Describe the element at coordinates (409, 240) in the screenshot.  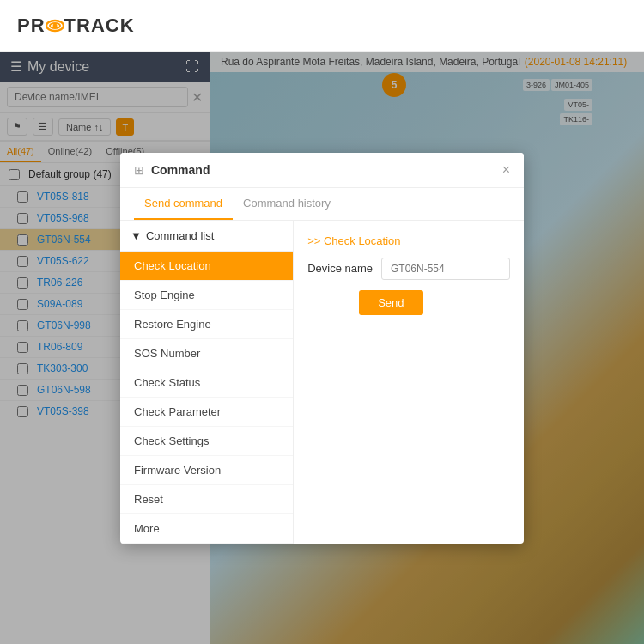
I see `selected-command-label: >> Check Location` at that location.